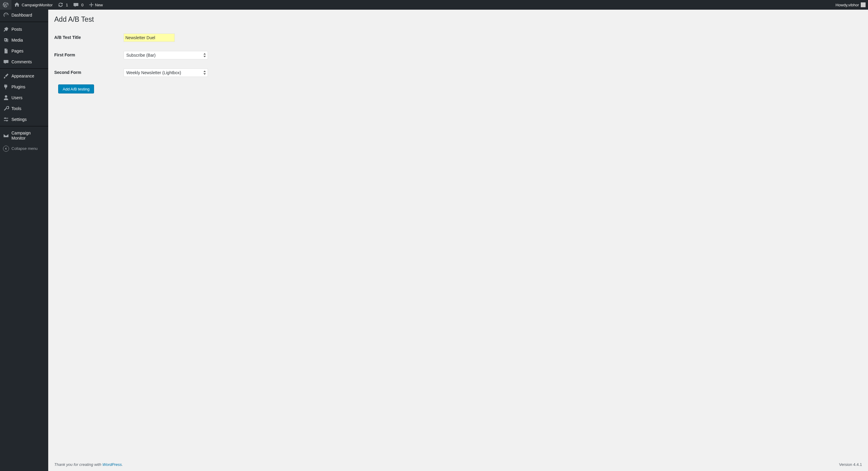  I want to click on collapse-label: Collapse menu, so click(25, 148).